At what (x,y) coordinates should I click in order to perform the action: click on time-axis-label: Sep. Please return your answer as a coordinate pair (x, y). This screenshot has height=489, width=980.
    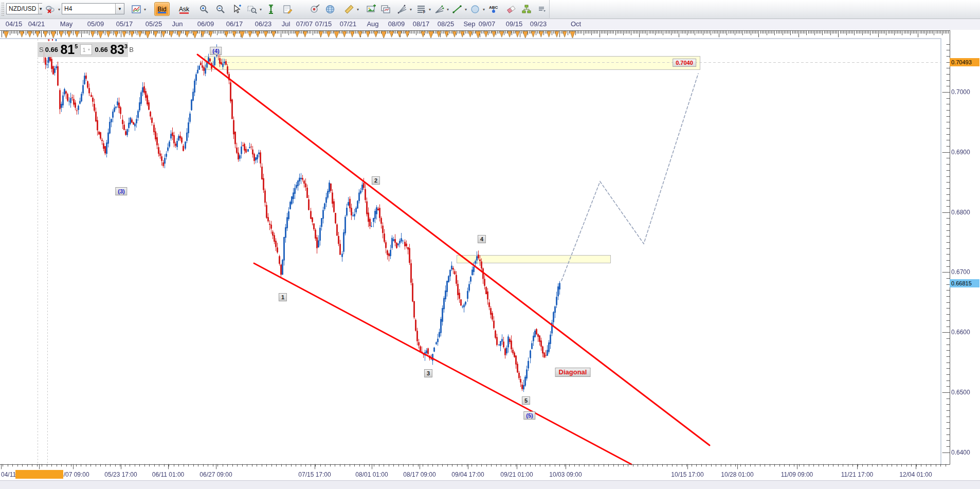
    Looking at the image, I should click on (469, 24).